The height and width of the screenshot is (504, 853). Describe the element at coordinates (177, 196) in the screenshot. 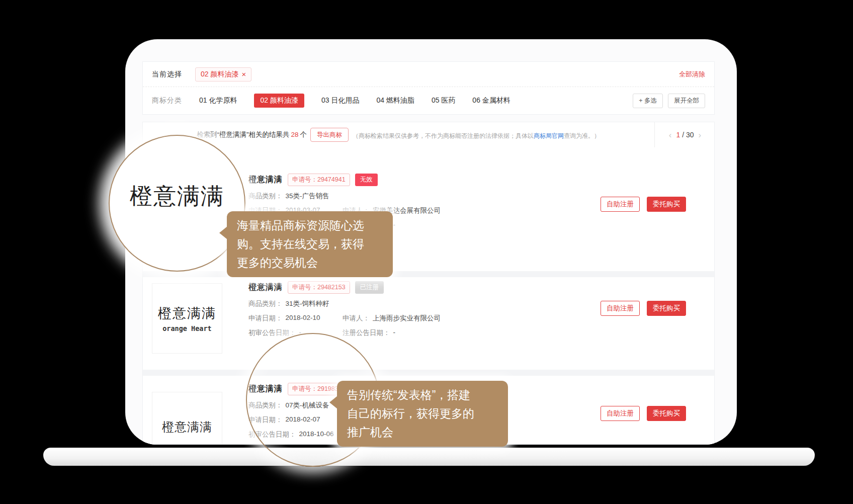

I see `magnified-trademark-text: 橙意满满` at that location.